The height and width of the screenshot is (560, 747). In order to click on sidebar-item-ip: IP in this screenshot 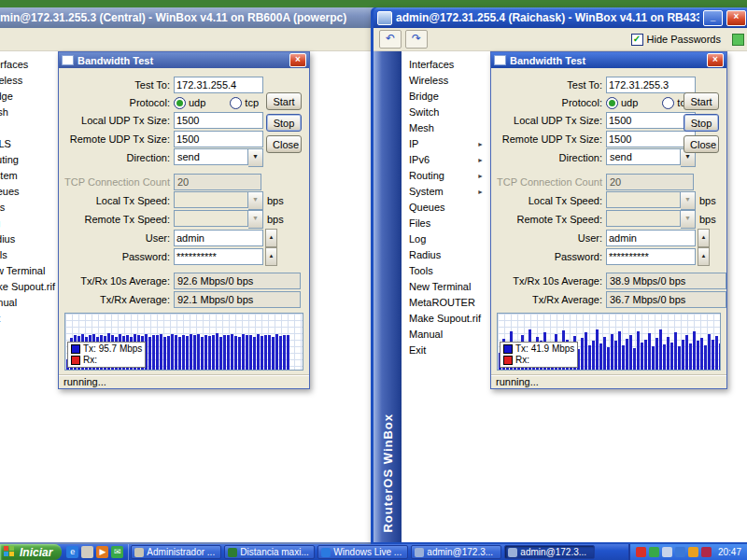, I will do `click(33, 129)`.